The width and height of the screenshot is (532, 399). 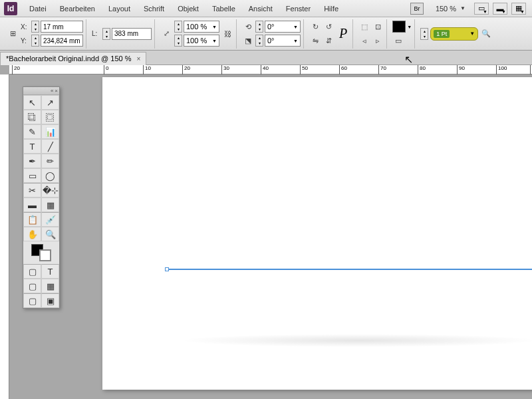 What do you see at coordinates (32, 176) in the screenshot?
I see `rectangle-tool: ▭` at bounding box center [32, 176].